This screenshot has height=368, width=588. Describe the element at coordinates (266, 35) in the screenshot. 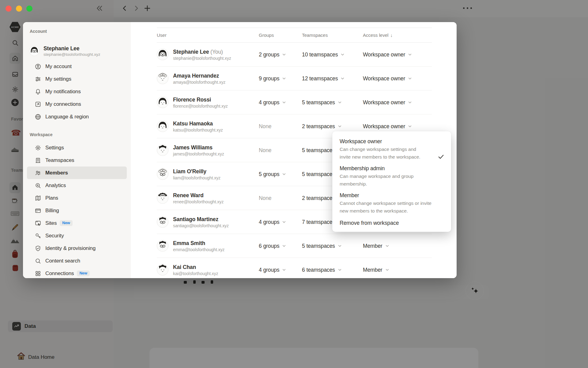

I see `column-header-groups: Groups` at that location.